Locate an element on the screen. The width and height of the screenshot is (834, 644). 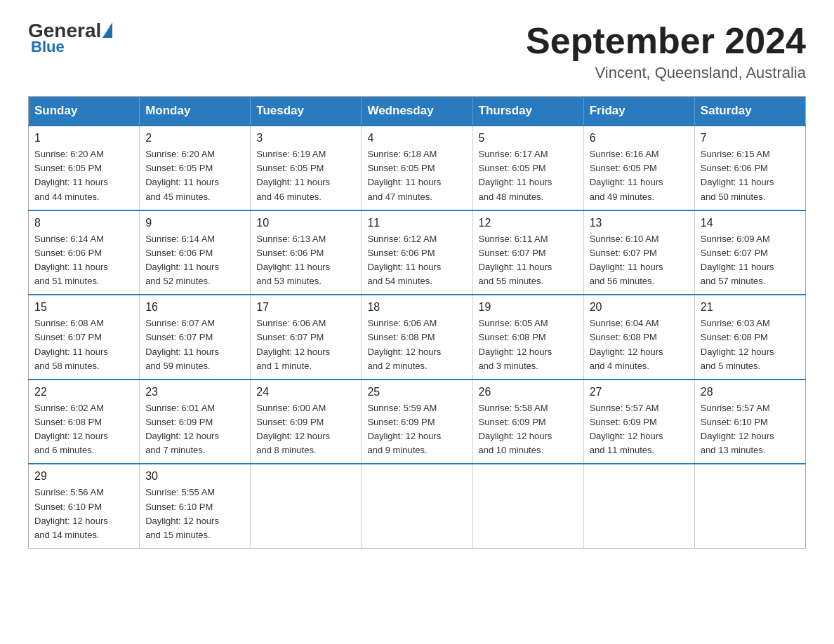
day-info: Sunrise: 5:59 AM Sunset: 6:09 PM Dayligh… is located at coordinates (417, 429).